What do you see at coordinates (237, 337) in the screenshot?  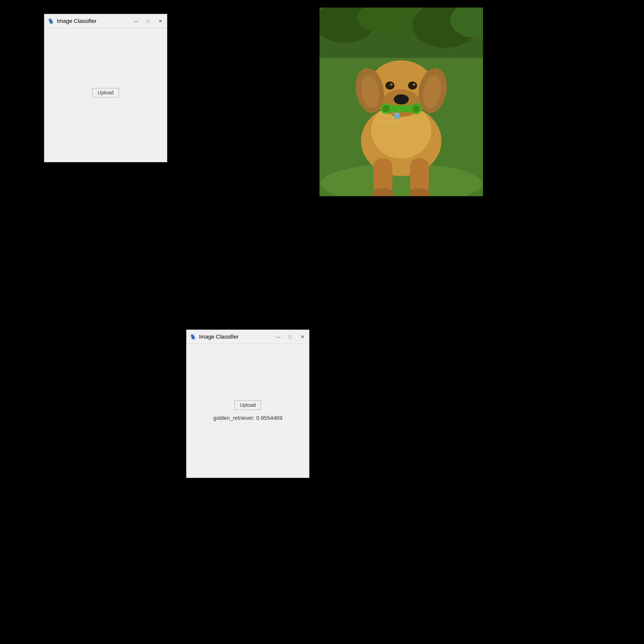 I see `window-title-2: Image Classifier` at bounding box center [237, 337].